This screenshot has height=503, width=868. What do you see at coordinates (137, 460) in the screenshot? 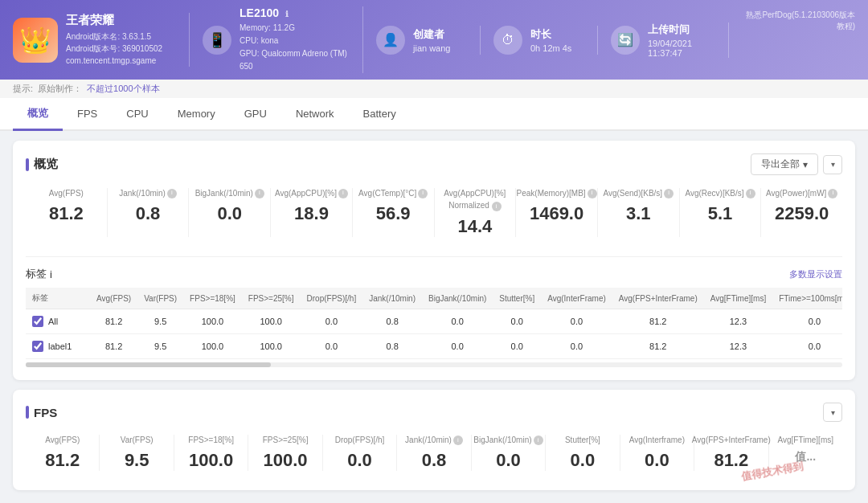
I see `fps-var-value: 9.5` at bounding box center [137, 460].